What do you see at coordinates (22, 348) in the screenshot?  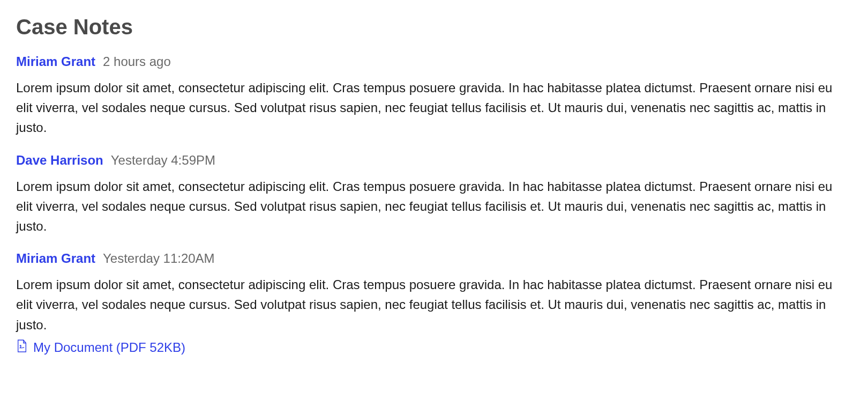 I see `file-pdf-icon` at bounding box center [22, 348].